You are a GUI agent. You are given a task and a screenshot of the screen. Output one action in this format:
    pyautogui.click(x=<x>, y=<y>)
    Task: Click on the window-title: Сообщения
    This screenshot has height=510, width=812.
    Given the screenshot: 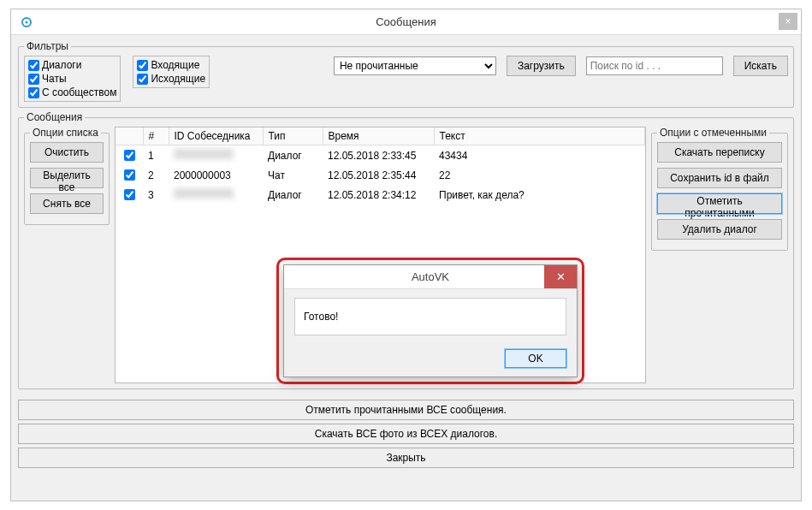 What is the action you would take?
    pyautogui.click(x=406, y=22)
    